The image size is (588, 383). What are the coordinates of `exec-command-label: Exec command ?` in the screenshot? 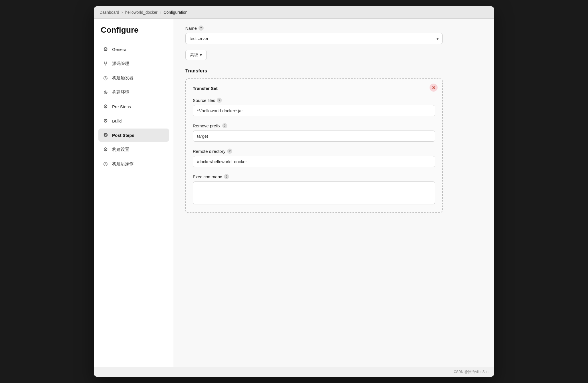 It's located at (314, 177).